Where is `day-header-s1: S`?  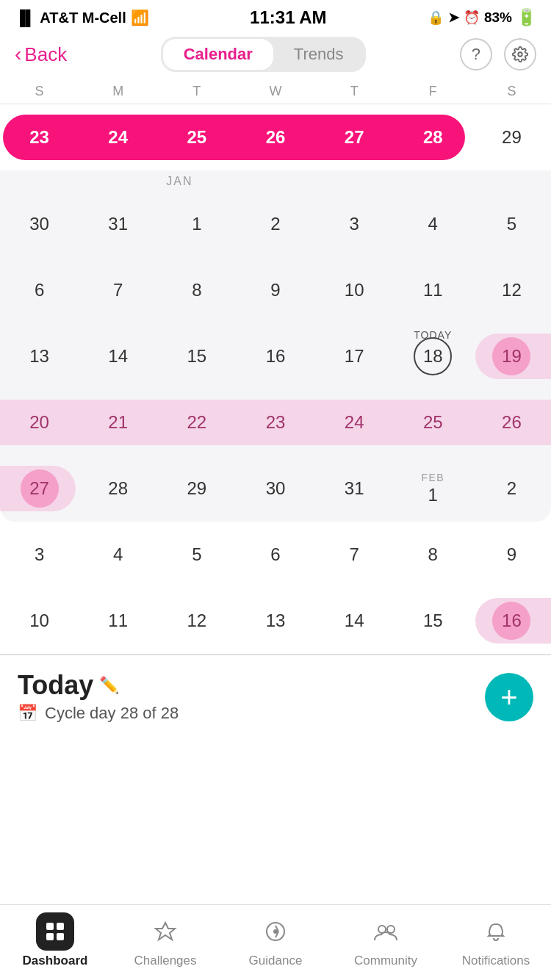
day-header-s1: S is located at coordinates (40, 91).